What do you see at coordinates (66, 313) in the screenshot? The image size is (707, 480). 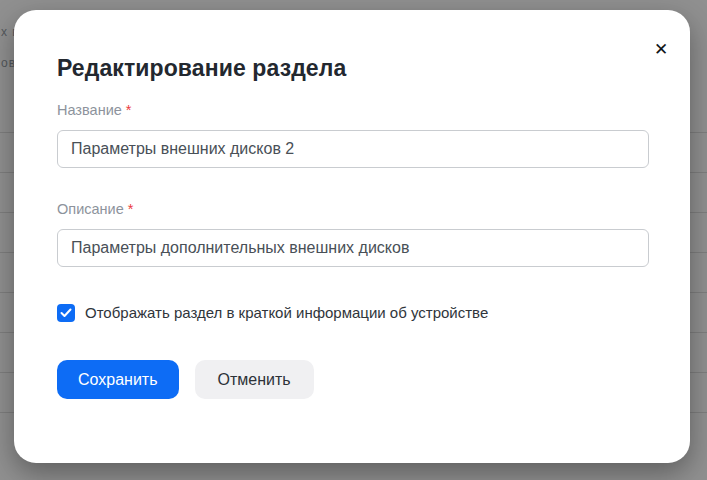 I see `checkmark-icon` at bounding box center [66, 313].